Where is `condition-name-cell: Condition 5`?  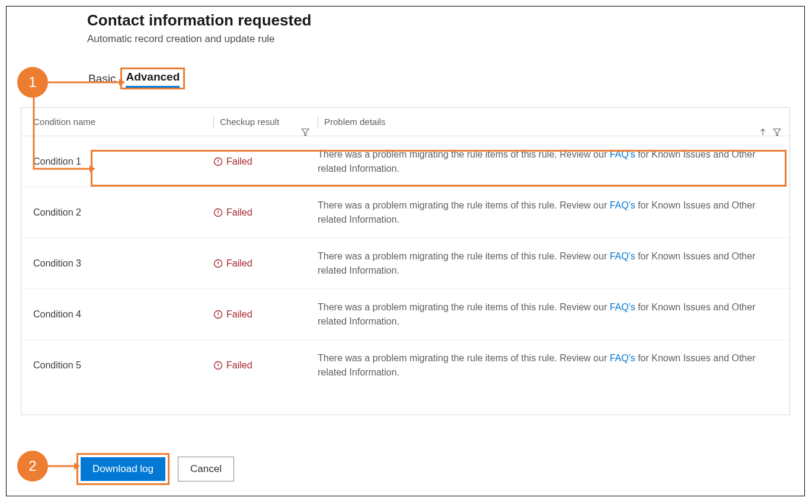
condition-name-cell: Condition 5 is located at coordinates (117, 365).